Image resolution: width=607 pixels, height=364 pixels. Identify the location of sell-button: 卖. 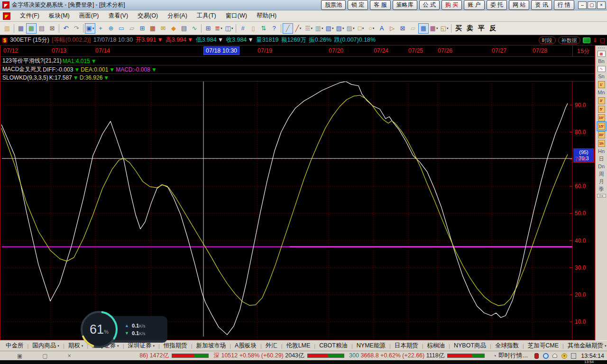
(470, 28).